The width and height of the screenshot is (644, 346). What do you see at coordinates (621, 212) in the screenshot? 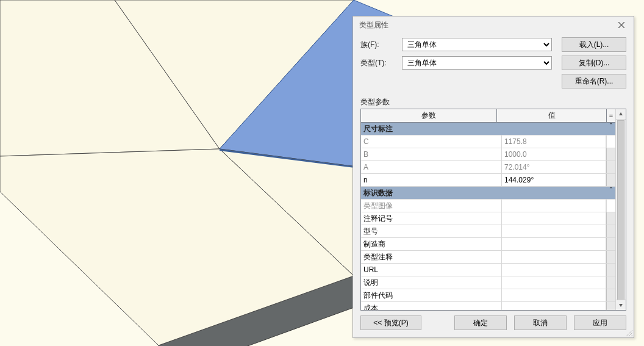
I see `scroll-thumb` at bounding box center [621, 212].